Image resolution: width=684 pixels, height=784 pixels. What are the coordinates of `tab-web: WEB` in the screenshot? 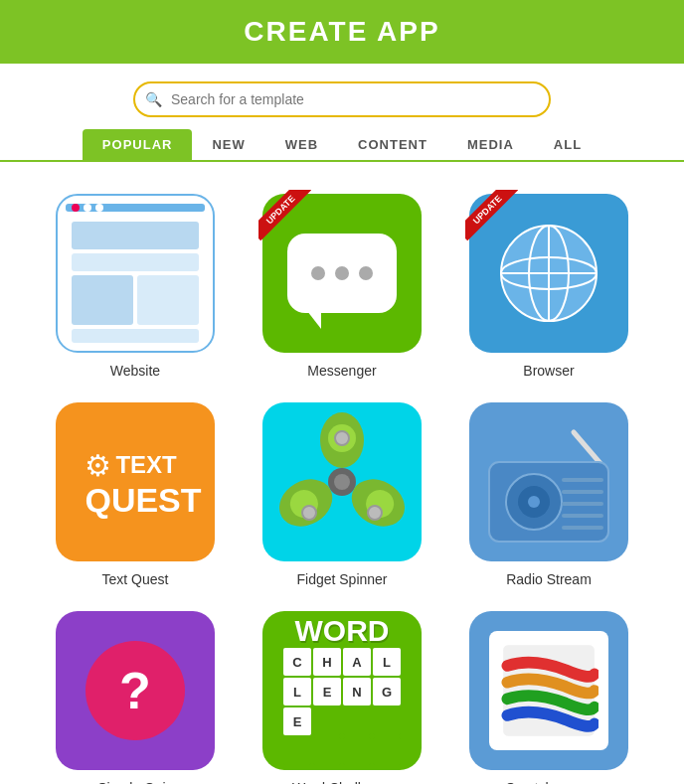 It's located at (302, 145).